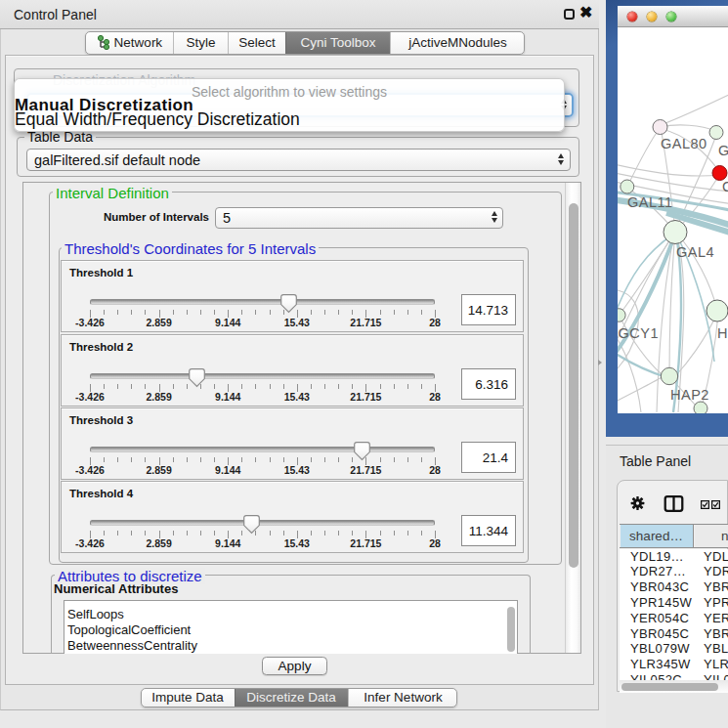 The image size is (728, 728). What do you see at coordinates (684, 144) in the screenshot?
I see `svg-text: GAL80` at bounding box center [684, 144].